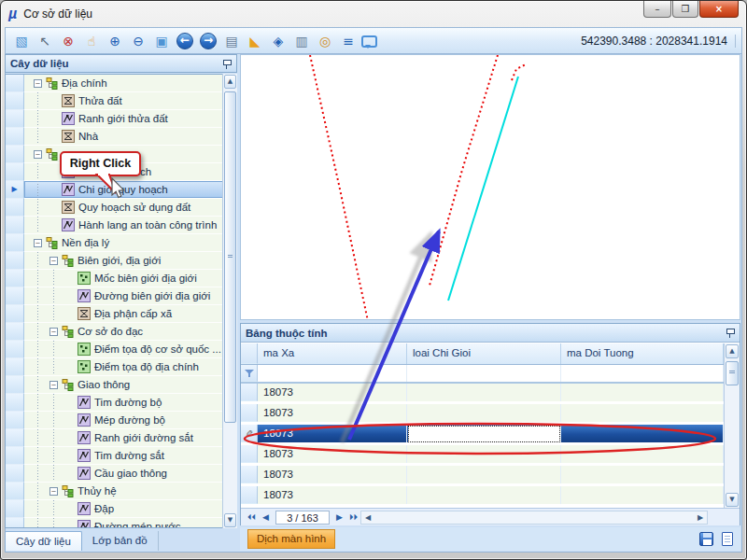 Image resolution: width=747 pixels, height=560 pixels. What do you see at coordinates (45, 41) in the screenshot?
I see `select-cursor-icon: ↖` at bounding box center [45, 41].